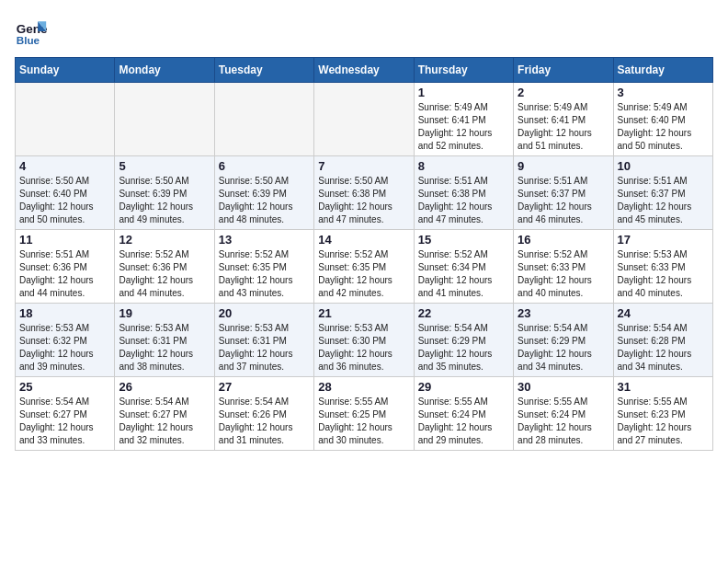 The height and width of the screenshot is (563, 728). Describe the element at coordinates (165, 267) in the screenshot. I see `calendar-cell: 12Sunrise: 5:52 AMSunset: 6:36 PMDayligh…` at that location.